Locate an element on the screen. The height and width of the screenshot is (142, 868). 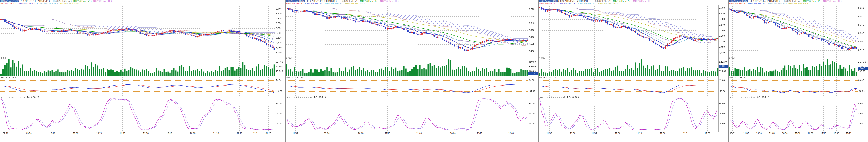
time-label: 11/08 is located at coordinates (772, 134).